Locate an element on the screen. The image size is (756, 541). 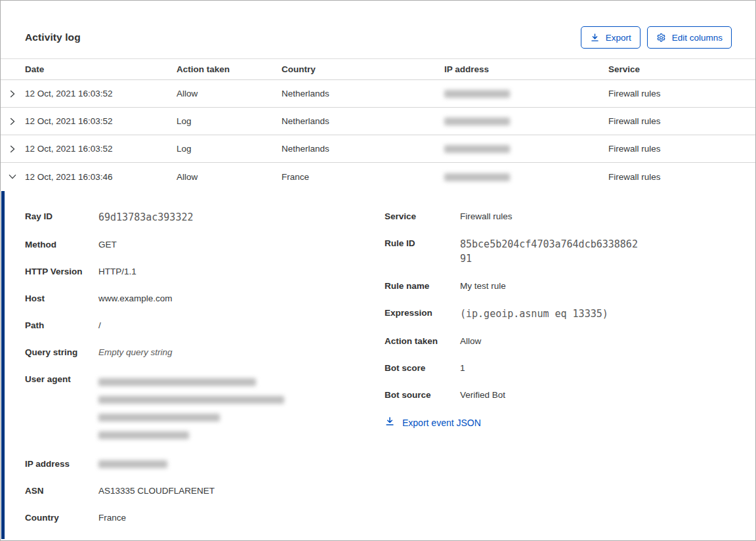
detail-field: ASN AS13335 CLOUDFLARENET is located at coordinates (194, 491).